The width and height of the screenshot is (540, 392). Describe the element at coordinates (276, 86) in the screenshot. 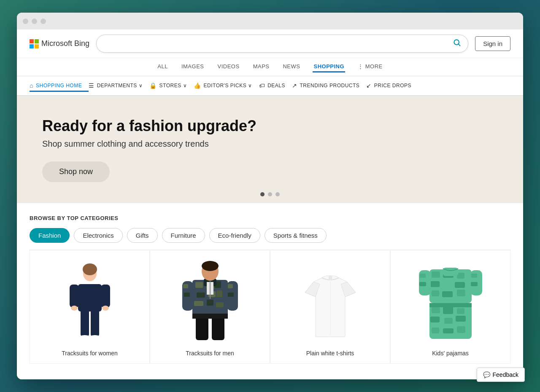

I see `nav-deals-label: DEALS` at that location.